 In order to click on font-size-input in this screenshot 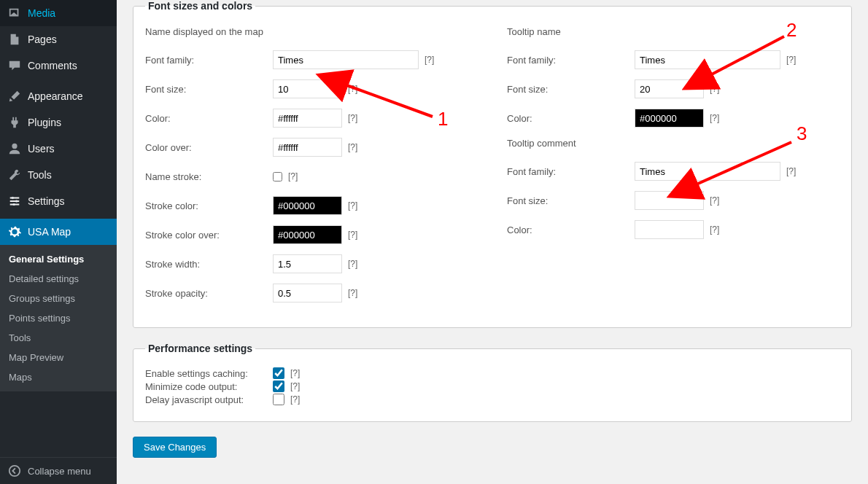, I will do `click(308, 89)`.